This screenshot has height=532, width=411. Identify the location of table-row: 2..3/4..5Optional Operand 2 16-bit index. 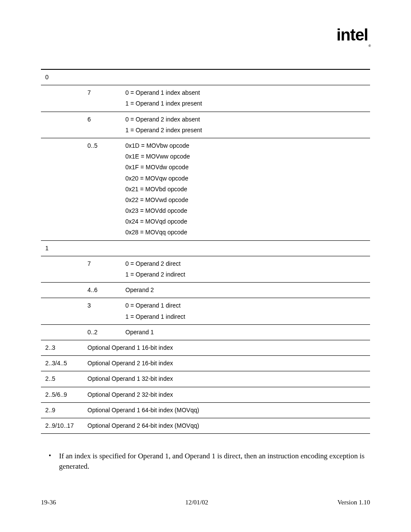
(206, 364).